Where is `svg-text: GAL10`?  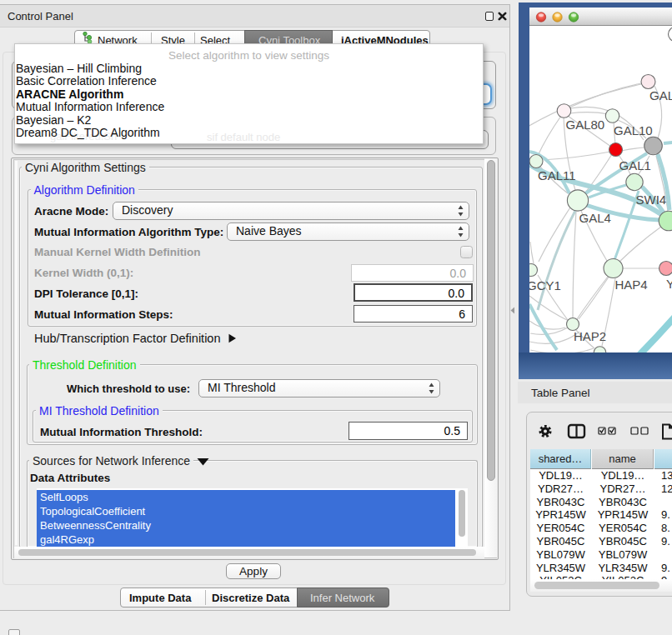 svg-text: GAL10 is located at coordinates (634, 130).